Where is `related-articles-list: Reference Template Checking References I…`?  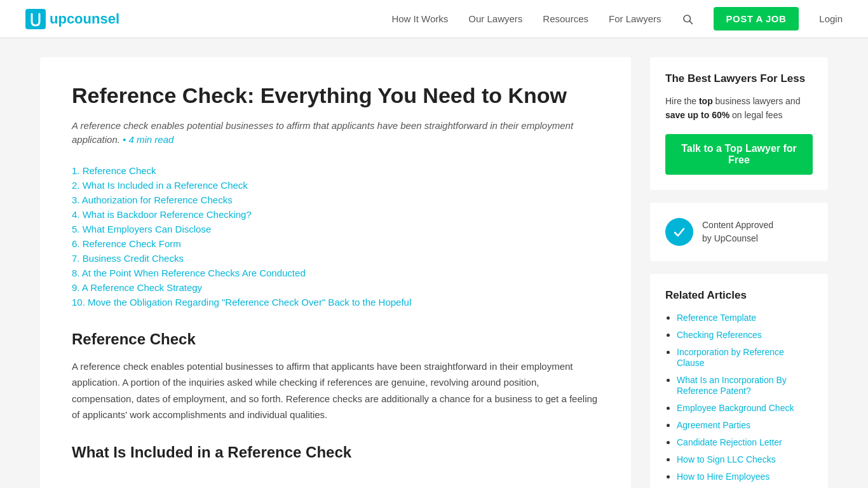 related-articles-list: Reference Template Checking References I… is located at coordinates (739, 400).